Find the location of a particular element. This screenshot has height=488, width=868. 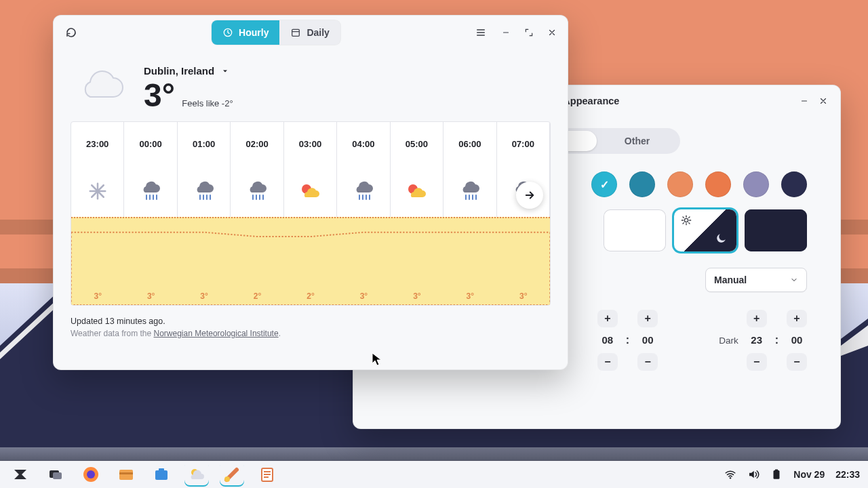

taskbar-app-weather is located at coordinates (197, 474).